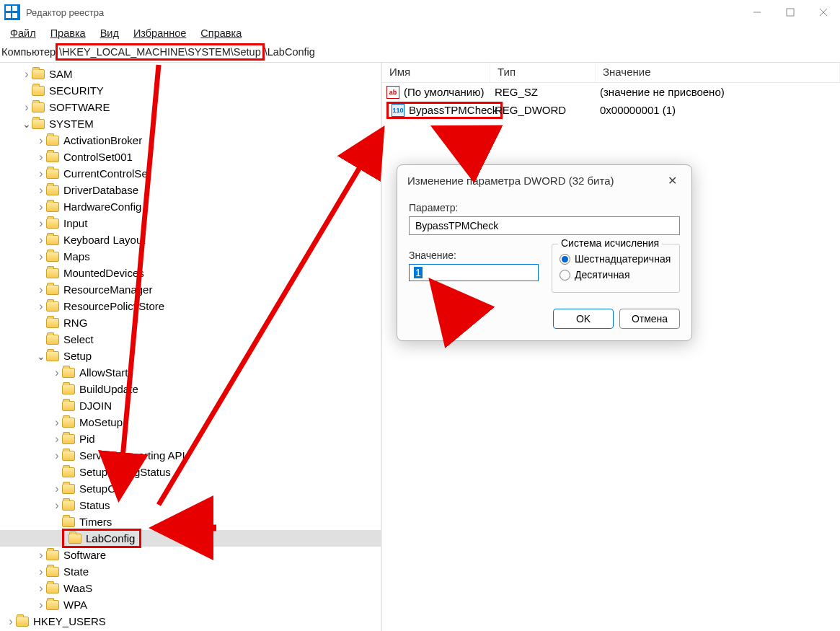 This screenshot has height=631, width=840. What do you see at coordinates (190, 505) in the screenshot?
I see `tree-item-status: Status` at bounding box center [190, 505].